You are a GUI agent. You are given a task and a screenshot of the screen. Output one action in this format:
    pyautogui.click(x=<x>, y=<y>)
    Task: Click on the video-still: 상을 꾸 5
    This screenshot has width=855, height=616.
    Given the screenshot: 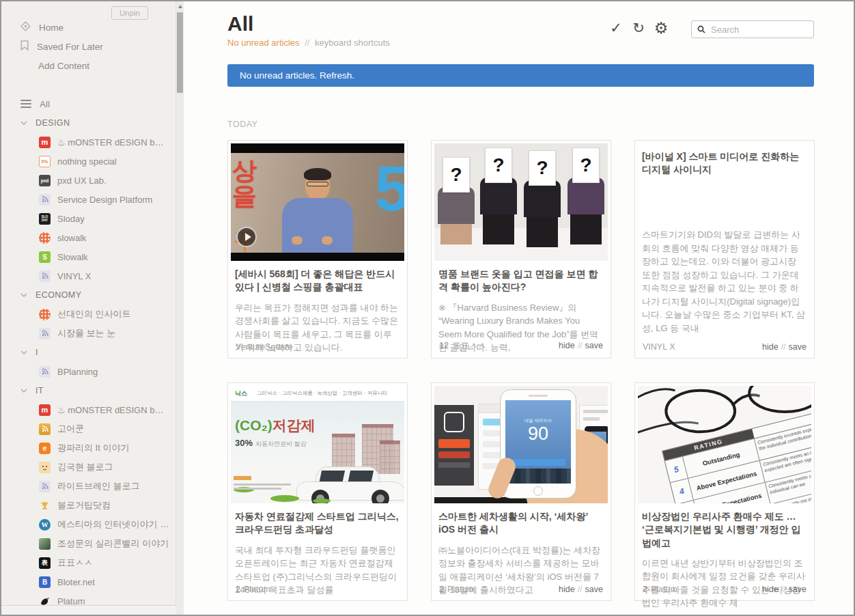 What is the action you would take?
    pyautogui.click(x=318, y=203)
    